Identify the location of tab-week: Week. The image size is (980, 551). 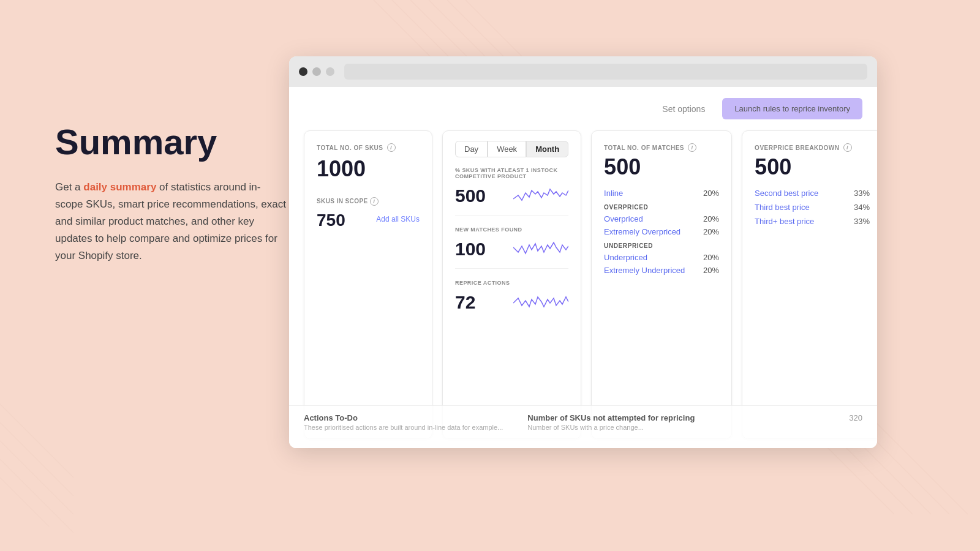
(507, 149).